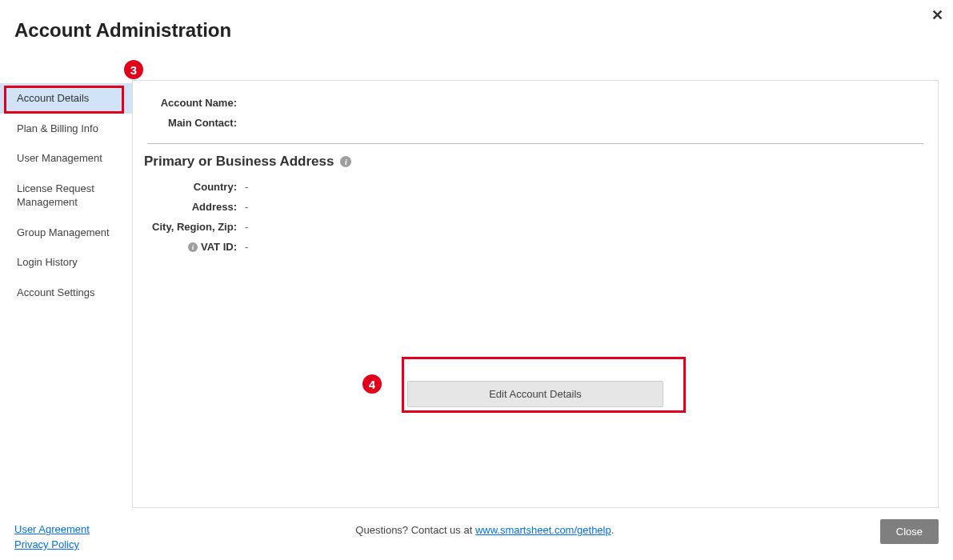 The image size is (953, 560). What do you see at coordinates (477, 21) in the screenshot?
I see `page-title: Account Administration` at bounding box center [477, 21].